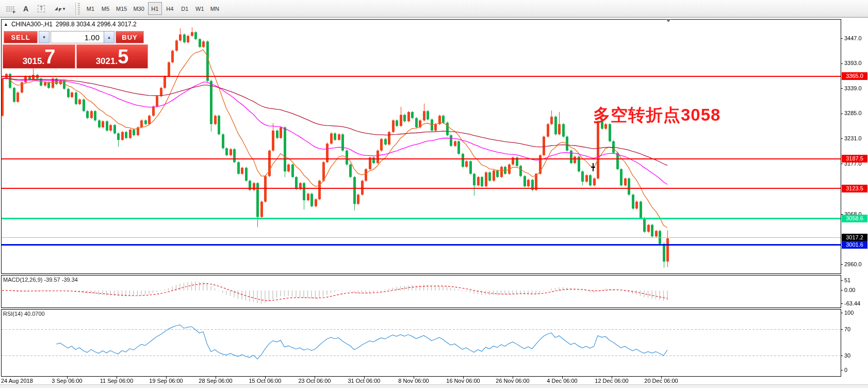 The width and height of the screenshot is (868, 388). What do you see at coordinates (612, 381) in the screenshot?
I see `time-label: 12 Dec 06:00` at bounding box center [612, 381].